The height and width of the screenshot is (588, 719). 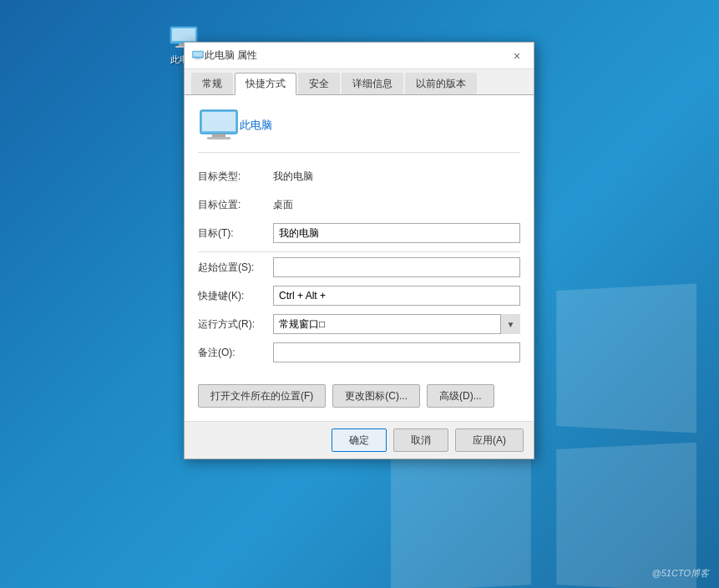 I want to click on watermark: @51CTO博客, so click(x=681, y=573).